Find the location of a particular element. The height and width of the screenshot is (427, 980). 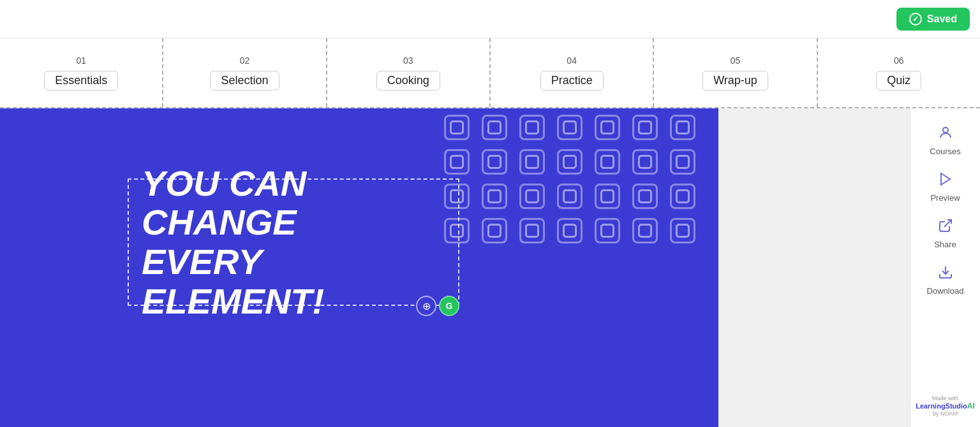

sidebar-item-download: Download is located at coordinates (946, 280).